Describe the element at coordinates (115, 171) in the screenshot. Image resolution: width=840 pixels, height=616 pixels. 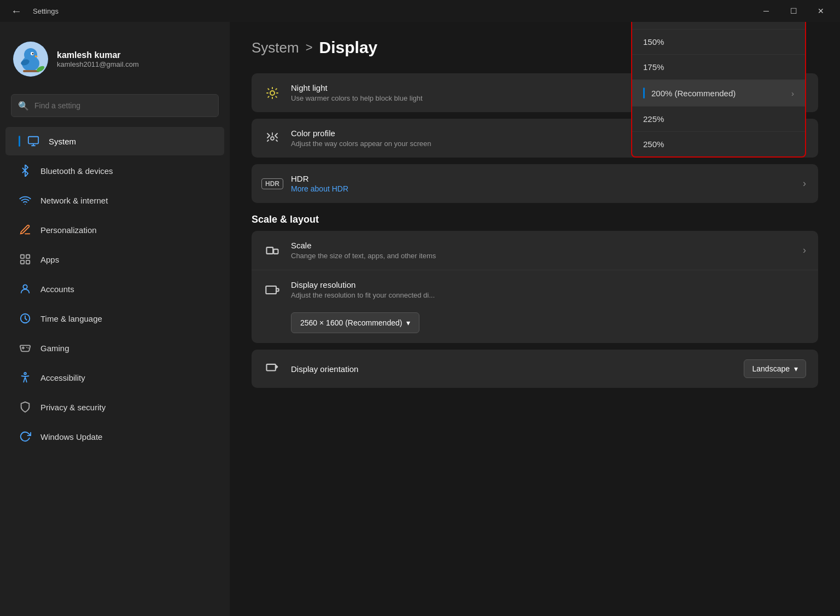
I see `sidebar-item-bluetooth: Bluetooth & devices` at that location.